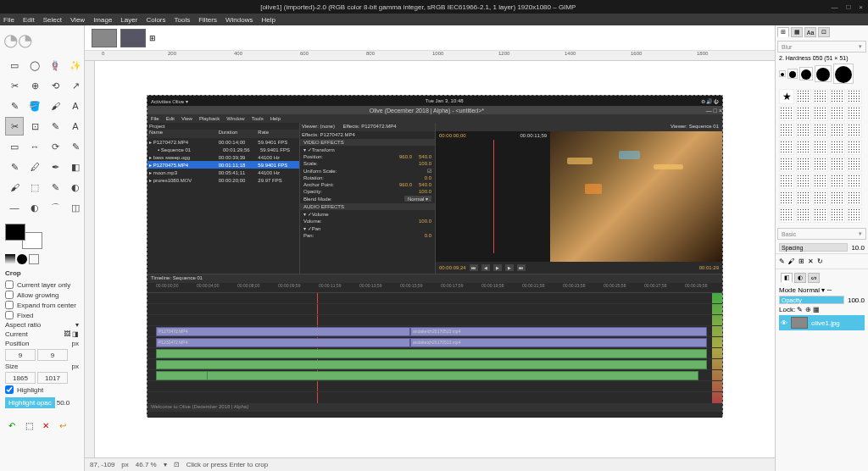  What do you see at coordinates (103, 20) in the screenshot?
I see `menu-image: Image` at bounding box center [103, 20].